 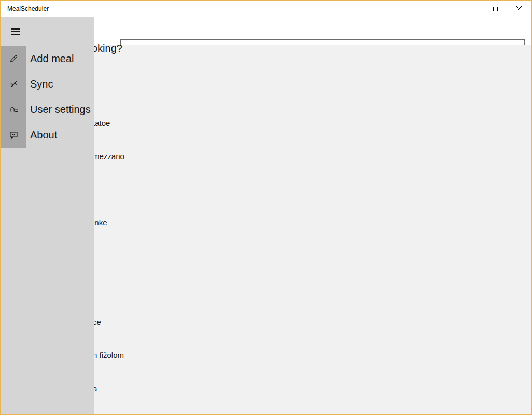 I want to click on contact-info-icon, so click(x=13, y=110).